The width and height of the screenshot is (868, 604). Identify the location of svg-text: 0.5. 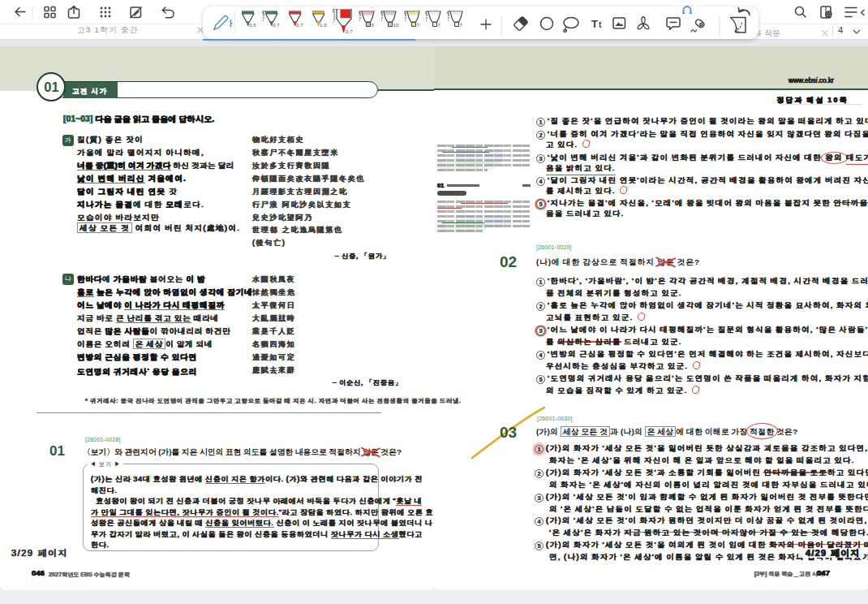
(253, 24).